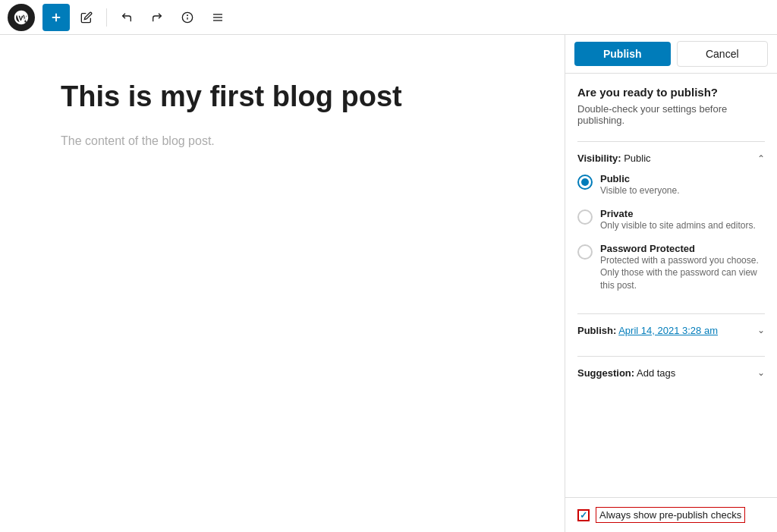 The height and width of the screenshot is (532, 777). Describe the element at coordinates (671, 515) in the screenshot. I see `sidebar-footer: Always show pre-publish checks` at that location.